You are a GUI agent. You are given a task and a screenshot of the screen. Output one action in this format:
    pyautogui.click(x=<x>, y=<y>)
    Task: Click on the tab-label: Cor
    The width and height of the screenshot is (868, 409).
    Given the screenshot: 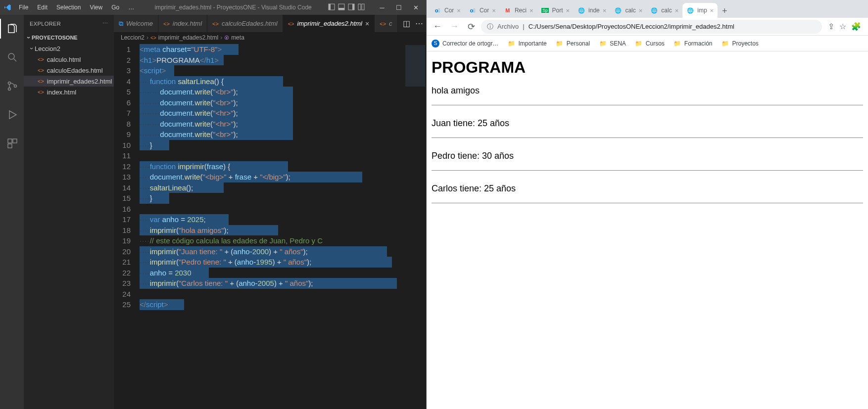 What is the action you would take?
    pyautogui.click(x=449, y=10)
    